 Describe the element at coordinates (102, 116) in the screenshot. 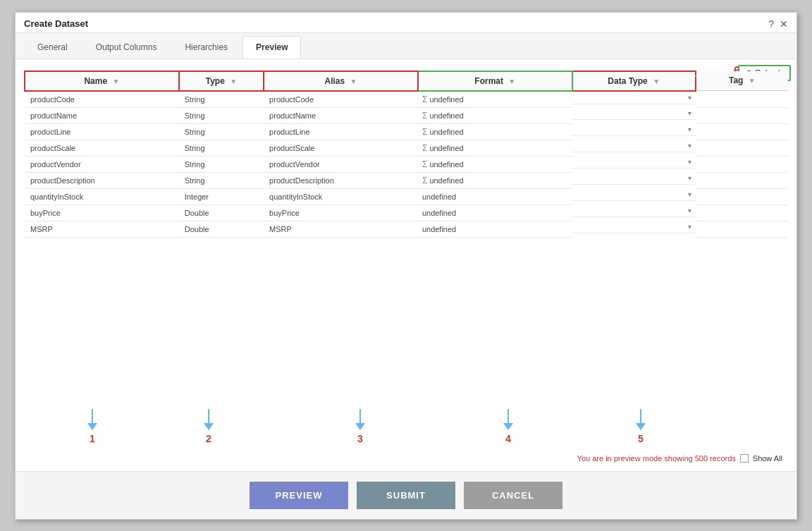

I see `cell-name: productName` at that location.